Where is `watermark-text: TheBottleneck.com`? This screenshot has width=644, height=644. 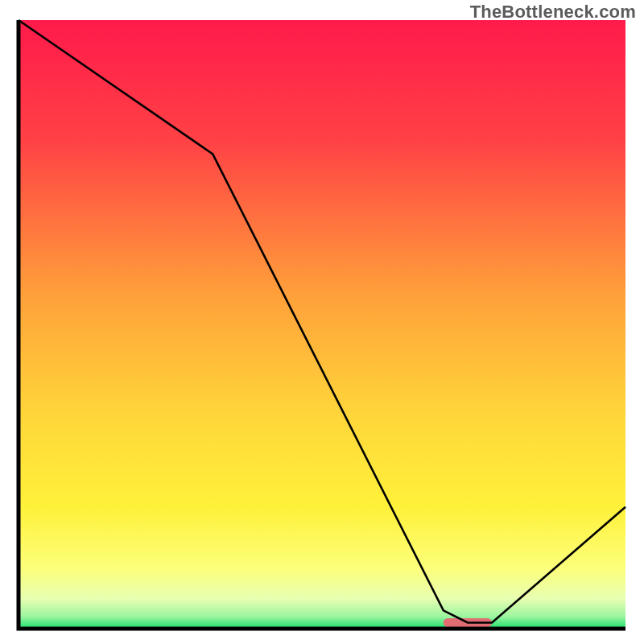
watermark-text: TheBottleneck.com is located at coordinates (553, 12).